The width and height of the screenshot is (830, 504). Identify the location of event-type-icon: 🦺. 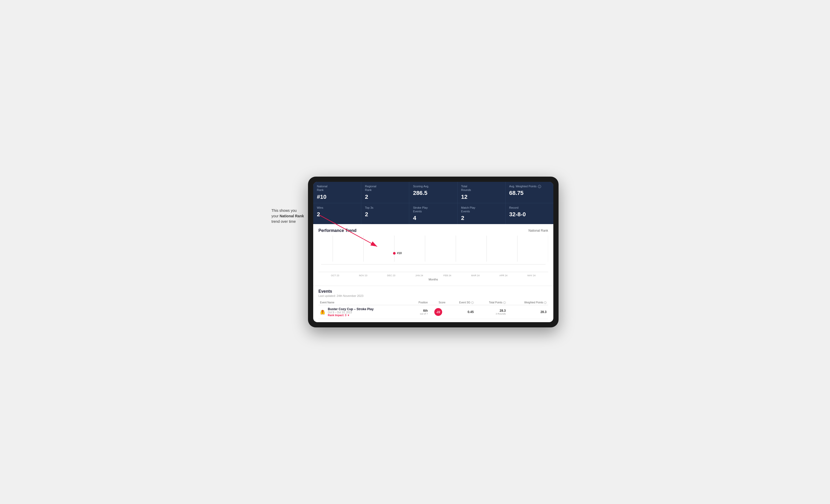
(323, 312).